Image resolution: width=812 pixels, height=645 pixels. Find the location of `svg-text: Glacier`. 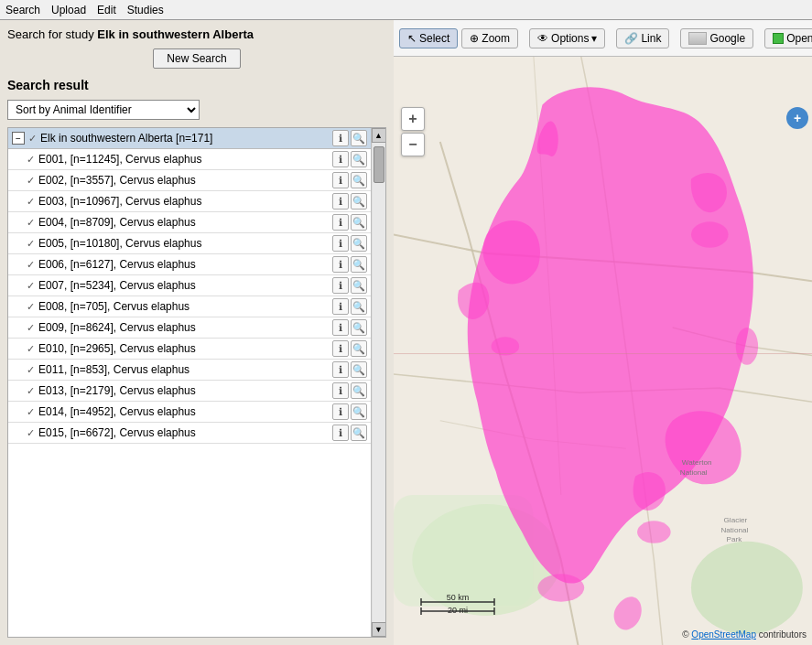

svg-text: Glacier is located at coordinates (736, 520).